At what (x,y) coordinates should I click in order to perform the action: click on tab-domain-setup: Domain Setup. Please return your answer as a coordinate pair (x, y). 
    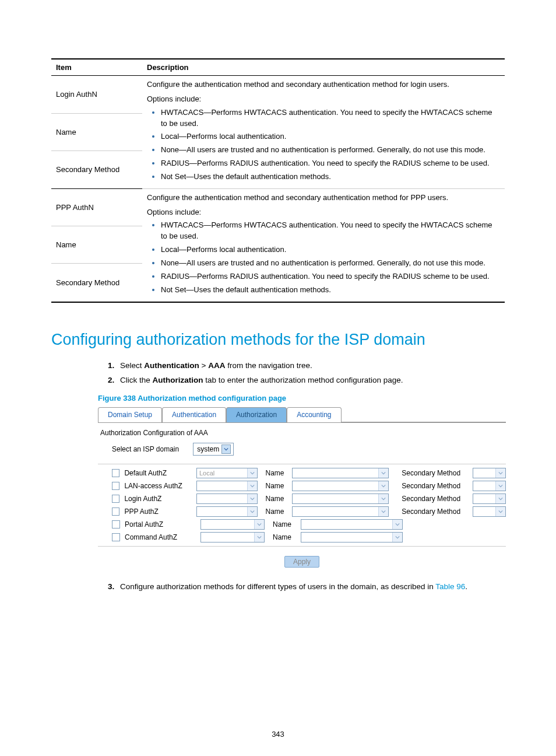
    Looking at the image, I should click on (130, 415).